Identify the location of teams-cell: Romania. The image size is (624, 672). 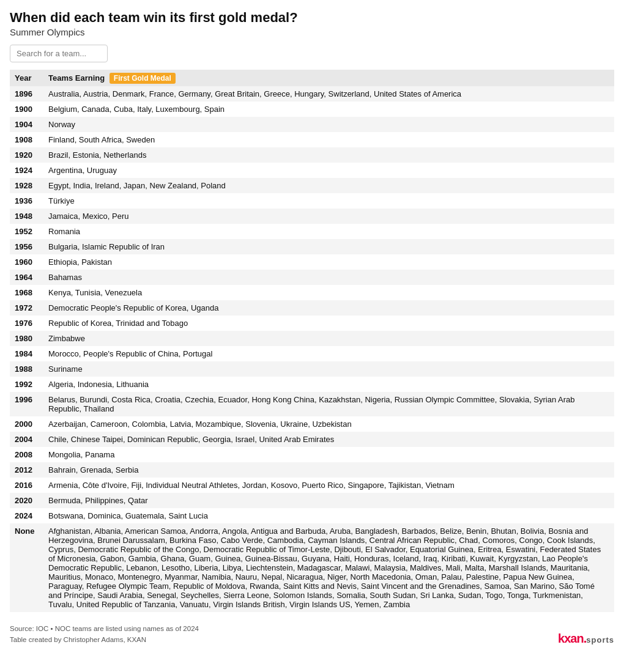
(329, 231).